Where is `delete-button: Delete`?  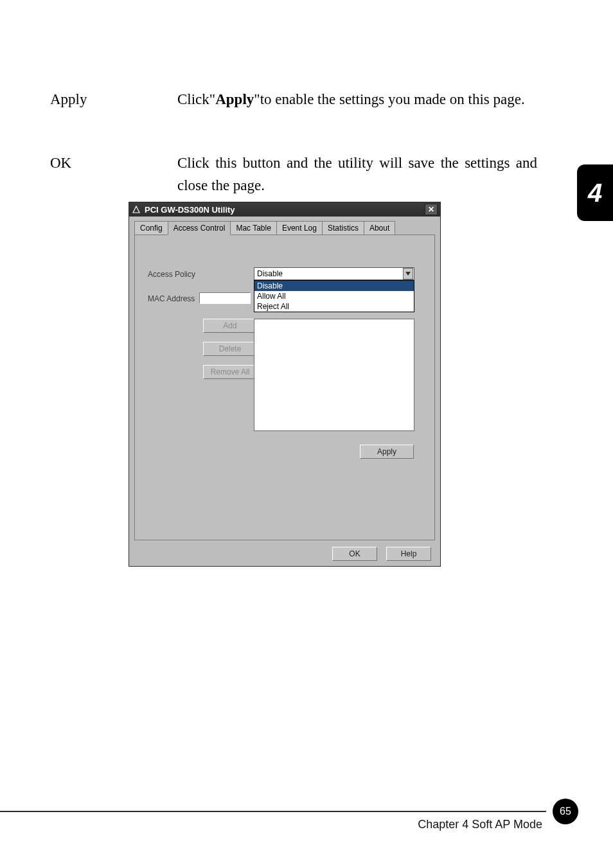
delete-button: Delete is located at coordinates (230, 349).